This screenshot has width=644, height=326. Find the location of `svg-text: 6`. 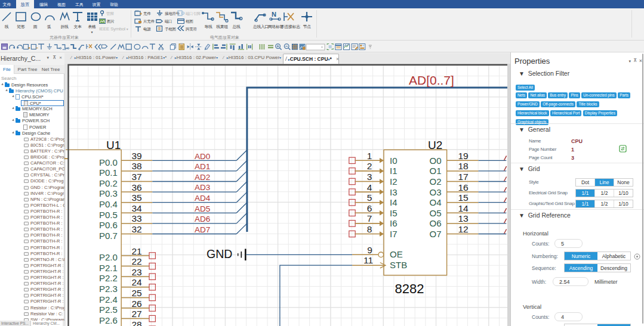

svg-text: 6 is located at coordinates (370, 209).